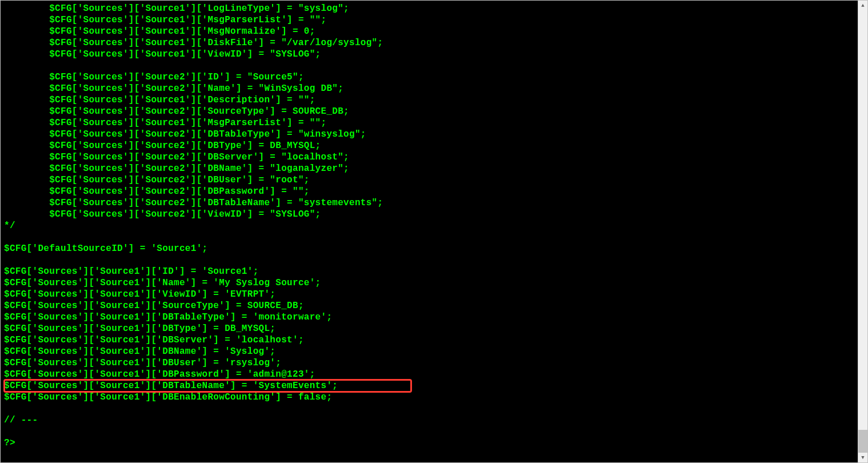 The height and width of the screenshot is (463, 868). I want to click on code-line: $CFG['Sources']['Source1']['DBTableName'…, so click(429, 386).